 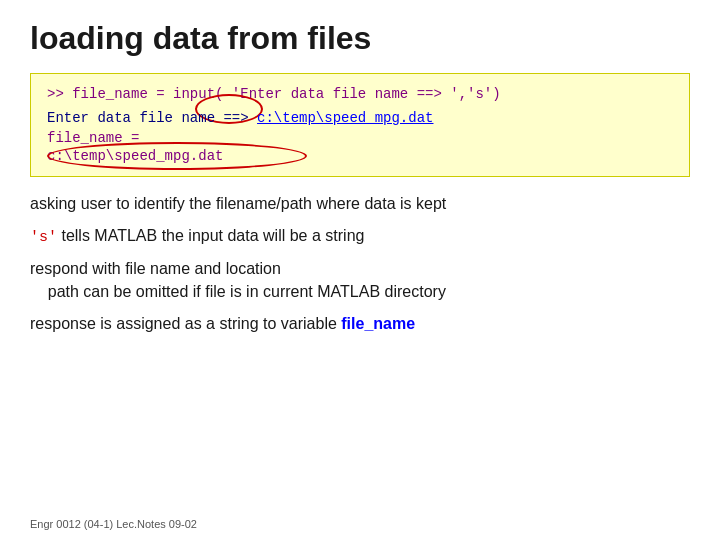 What do you see at coordinates (360, 236) in the screenshot?
I see `bullet-2: 's' tells MATLAB the input data will be …` at bounding box center [360, 236].